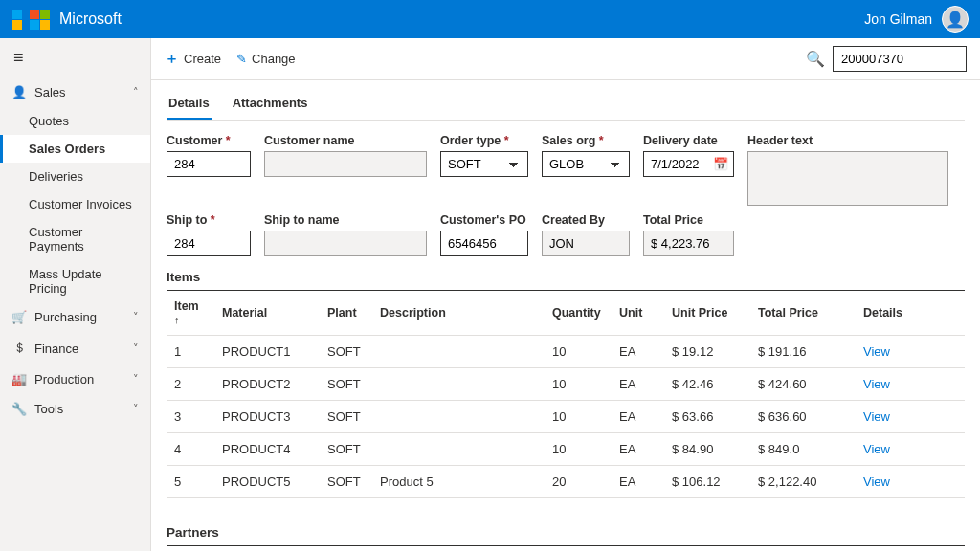 The width and height of the screenshot is (980, 551). What do you see at coordinates (490, 19) in the screenshot?
I see `app-header: Microsoft Jon Gilman 👤` at bounding box center [490, 19].